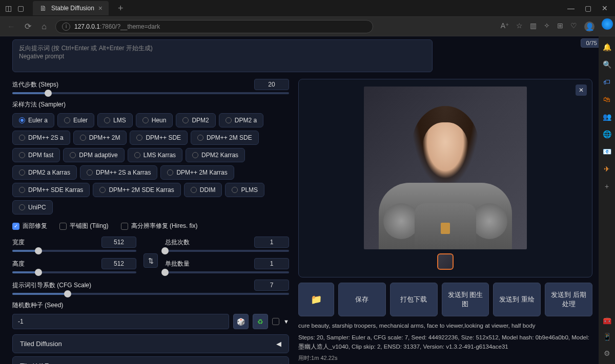 The height and width of the screenshot is (364, 615). What do you see at coordinates (151, 294) in the screenshot?
I see `cfg-slider` at bounding box center [151, 294].